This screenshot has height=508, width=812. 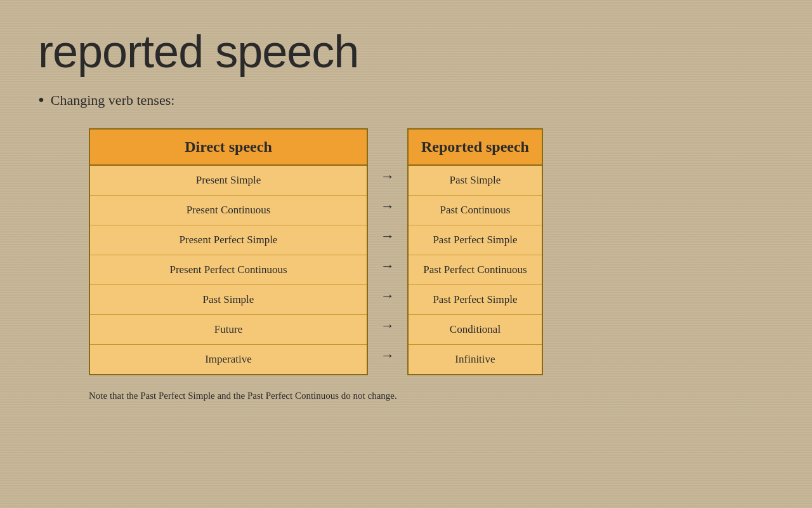 What do you see at coordinates (475, 240) in the screenshot?
I see `reported-speech-cell-3: Past Perfect Simple` at bounding box center [475, 240].